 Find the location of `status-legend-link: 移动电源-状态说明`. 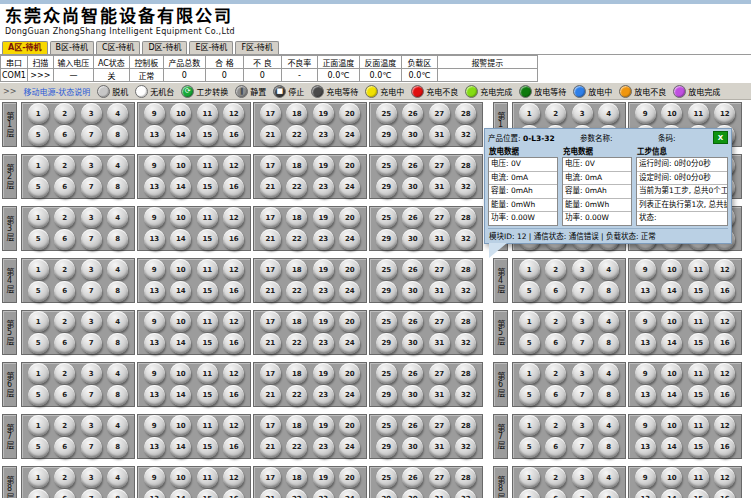

status-legend-link: 移动电源-状态说明 is located at coordinates (56, 92).